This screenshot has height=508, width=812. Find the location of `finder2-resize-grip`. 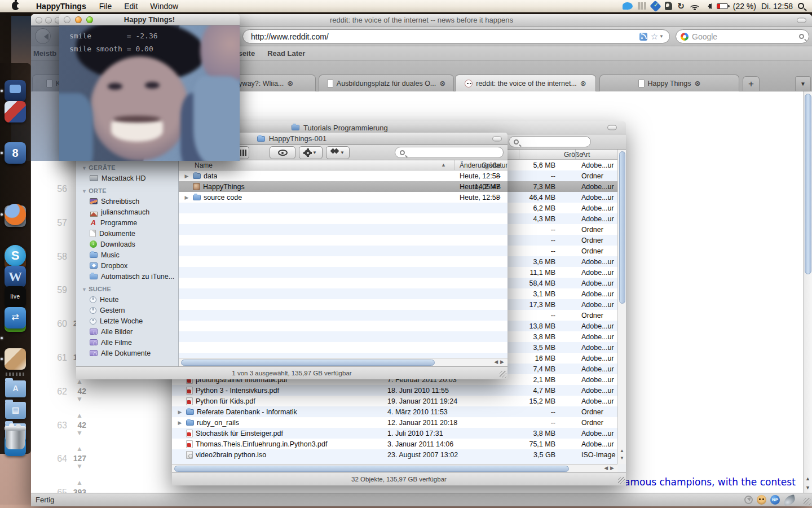

finder2-resize-grip is located at coordinates (621, 480).